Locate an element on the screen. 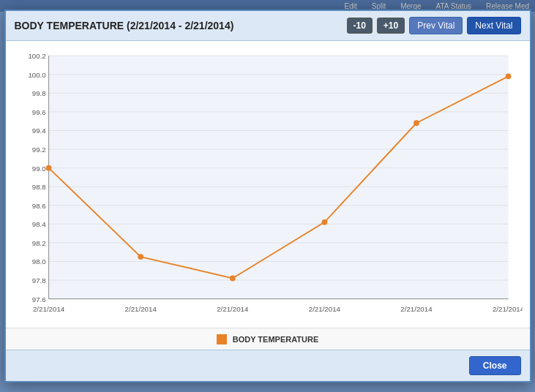  svg-text: 98.4 is located at coordinates (39, 224).